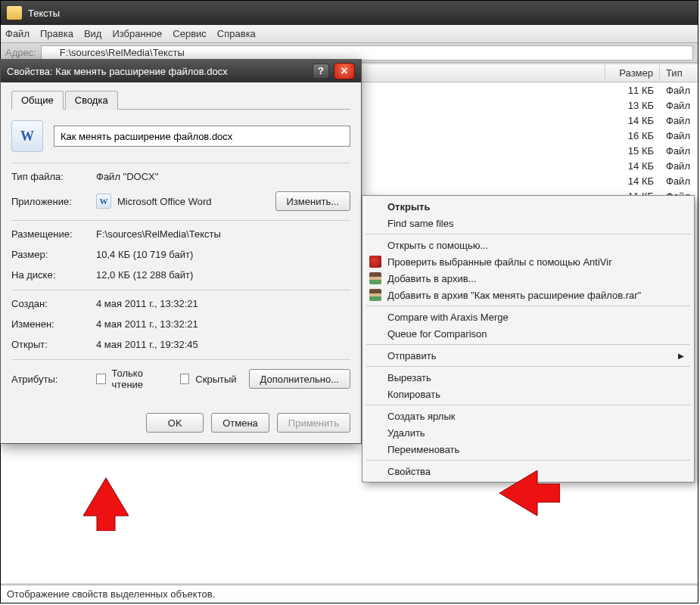 The image size is (700, 605). I want to click on status-bar: Отображение свойств выделенных объектов., so click(350, 594).